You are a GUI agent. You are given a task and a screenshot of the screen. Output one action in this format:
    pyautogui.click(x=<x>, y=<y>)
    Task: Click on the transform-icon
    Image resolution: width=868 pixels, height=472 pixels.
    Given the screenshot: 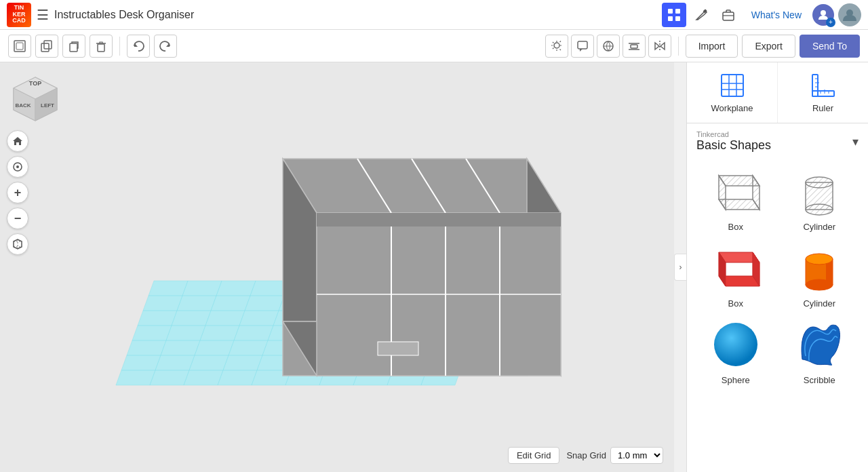 What is the action you would take?
    pyautogui.click(x=608, y=46)
    